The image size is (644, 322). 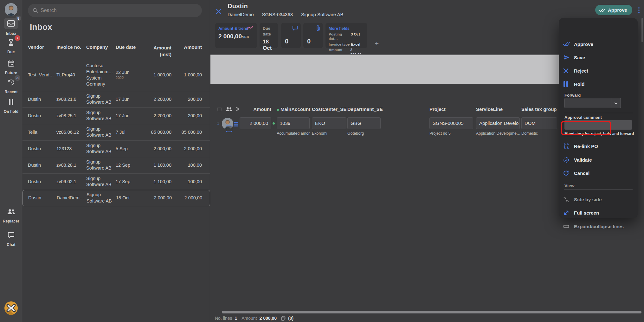 What do you see at coordinates (364, 123) in the screenshot?
I see `line-field-dept: GBG` at bounding box center [364, 123].